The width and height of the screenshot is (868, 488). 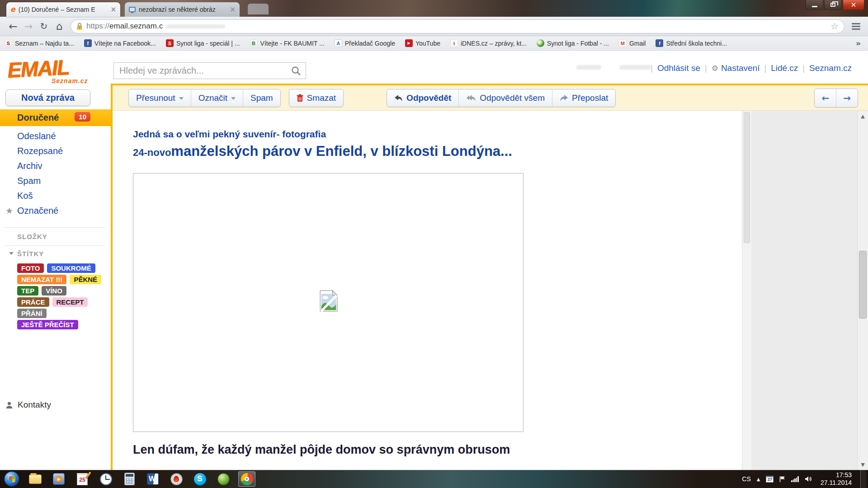 What do you see at coordinates (863, 465) in the screenshot?
I see `scroll-down-icon: ▼` at bounding box center [863, 465].